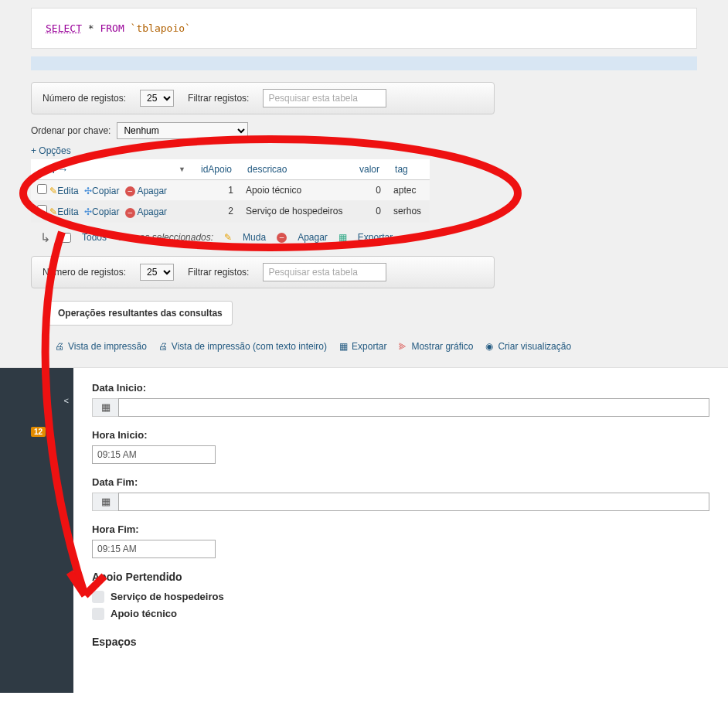 This screenshot has width=728, height=716. Describe the element at coordinates (295, 212) in the screenshot. I see `cell-descricao: Serviço de hospedeiros` at that location.